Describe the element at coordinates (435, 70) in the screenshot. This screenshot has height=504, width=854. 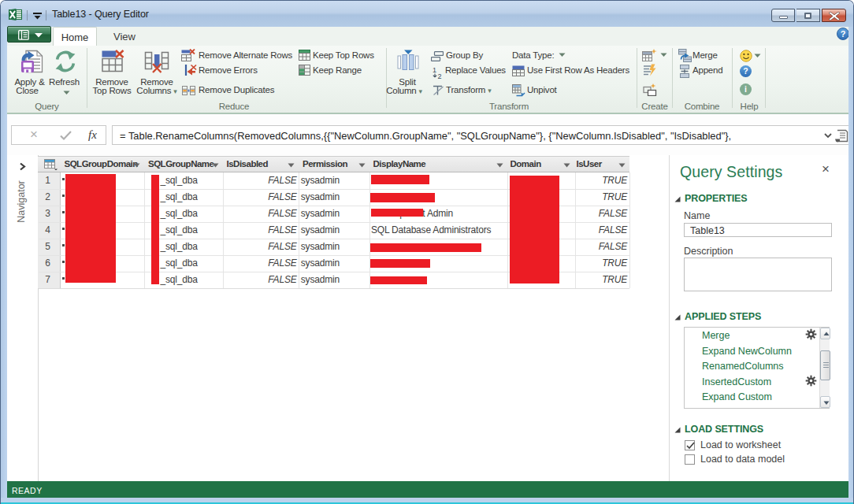
I see `svg-text: 1` at that location.